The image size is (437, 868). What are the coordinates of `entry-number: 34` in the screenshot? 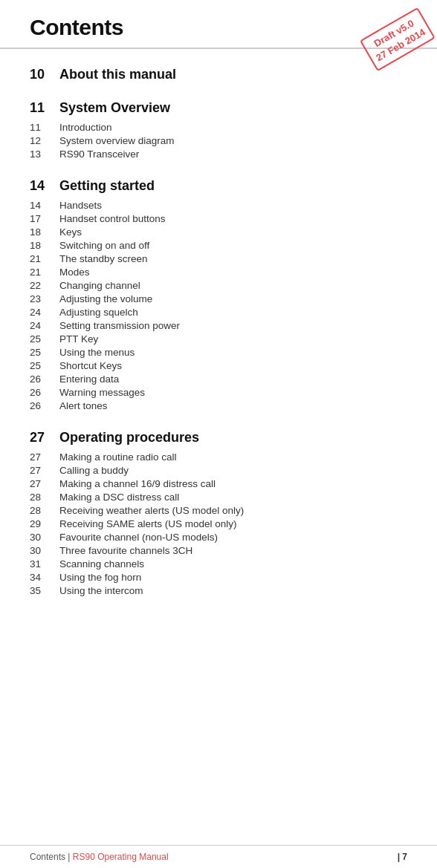 It's located at (45, 578).